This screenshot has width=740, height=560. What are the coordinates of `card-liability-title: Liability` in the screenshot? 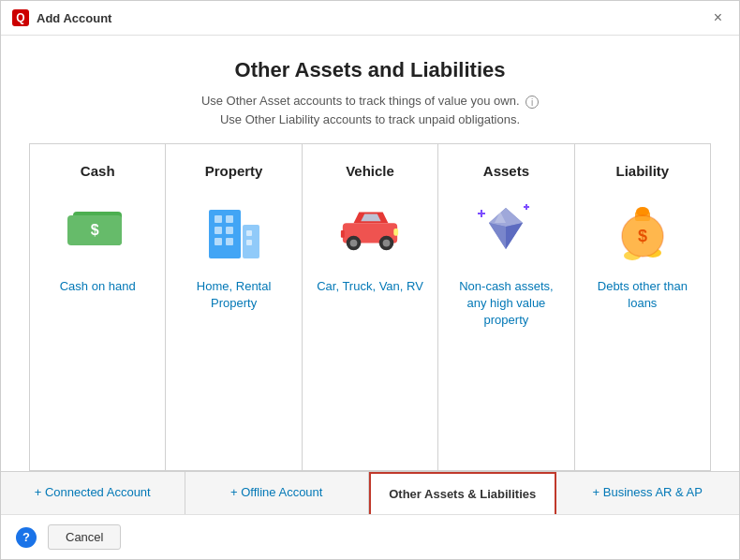 It's located at (643, 170).